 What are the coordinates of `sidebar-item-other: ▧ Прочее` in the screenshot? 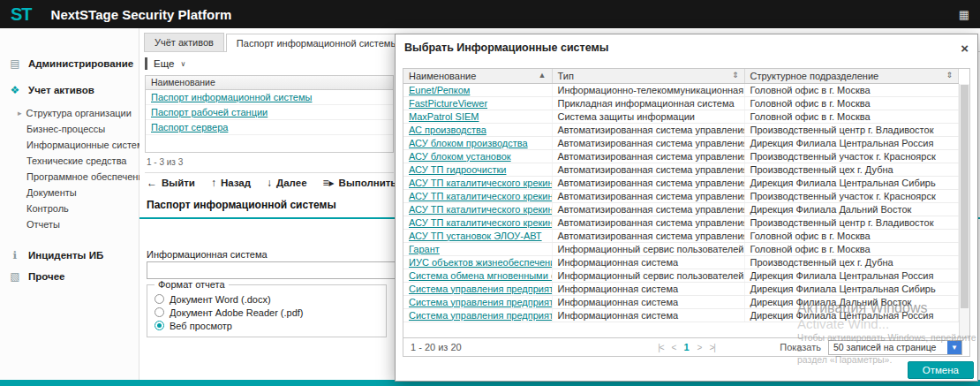 It's located at (69, 276).